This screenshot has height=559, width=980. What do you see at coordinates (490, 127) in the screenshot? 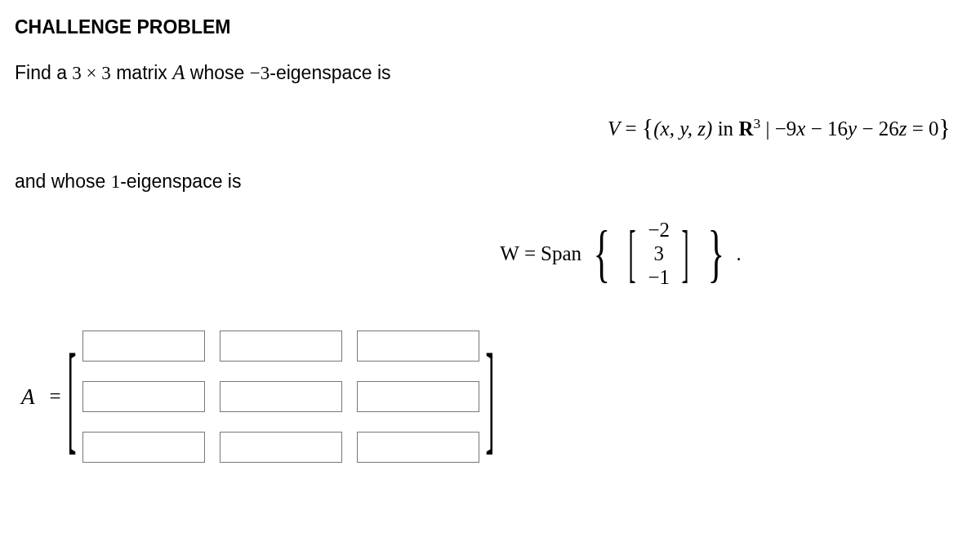
I see `equation-v: V = {(x, y, z) in R3 | −9x − 16y − 26z =…` at bounding box center [490, 127].